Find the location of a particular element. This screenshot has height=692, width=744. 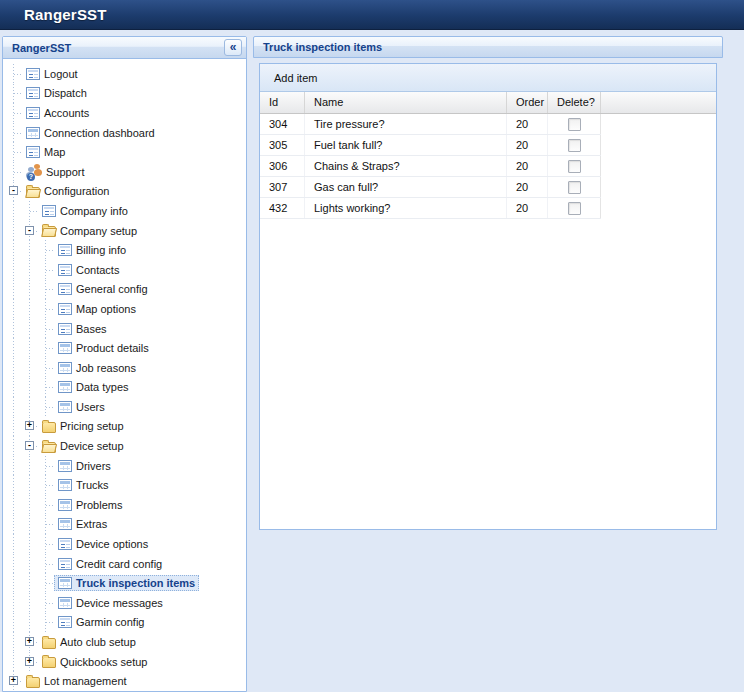

sidebar-item-pricing-setup: + Pricing setup is located at coordinates (126, 427).